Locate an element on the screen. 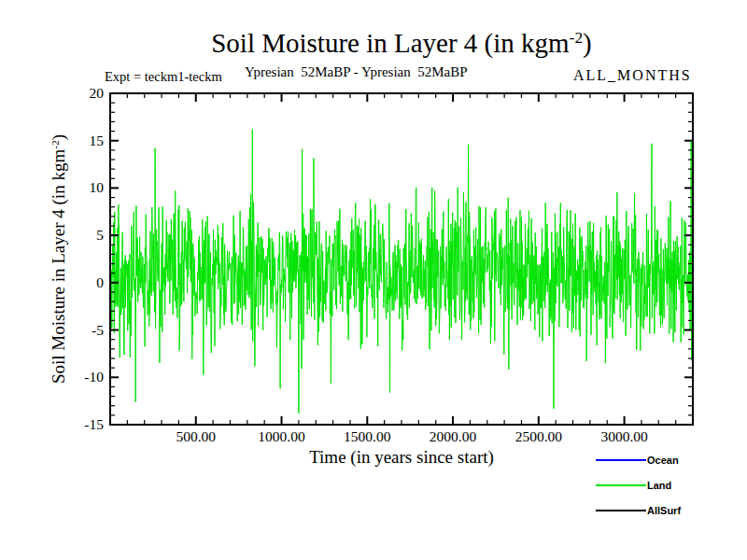  x-tick-label: 3000.00 is located at coordinates (624, 437).